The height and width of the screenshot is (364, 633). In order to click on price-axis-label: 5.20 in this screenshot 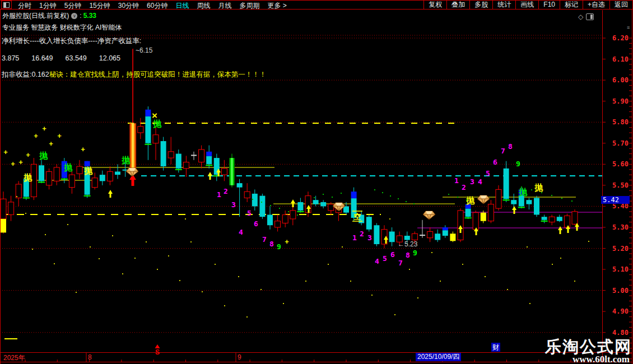, I will do `click(617, 249)`.